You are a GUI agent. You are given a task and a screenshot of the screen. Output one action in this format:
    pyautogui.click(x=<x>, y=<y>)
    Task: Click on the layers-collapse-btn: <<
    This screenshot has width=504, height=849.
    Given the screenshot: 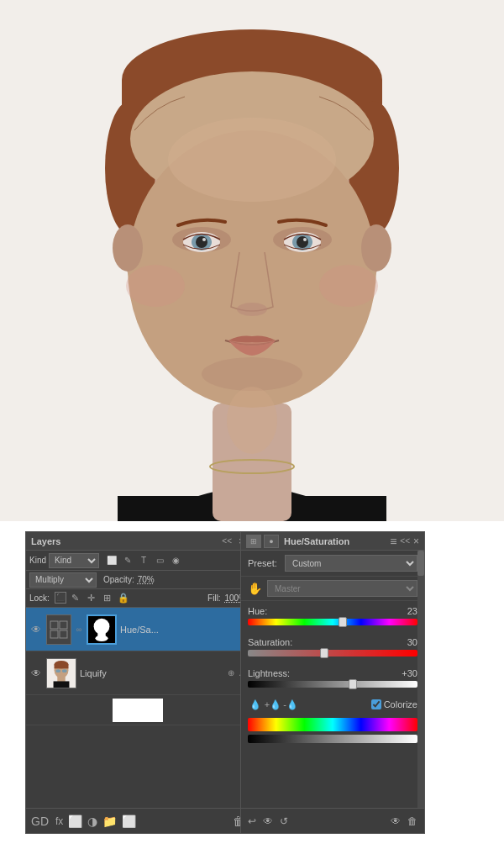 What is the action you would take?
    pyautogui.click(x=227, y=541)
    